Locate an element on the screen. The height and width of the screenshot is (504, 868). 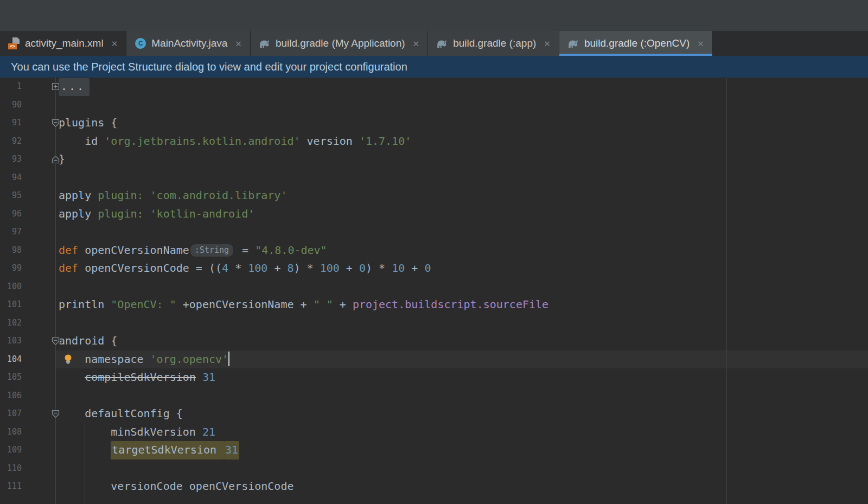
gutter: 101 is located at coordinates (28, 305).